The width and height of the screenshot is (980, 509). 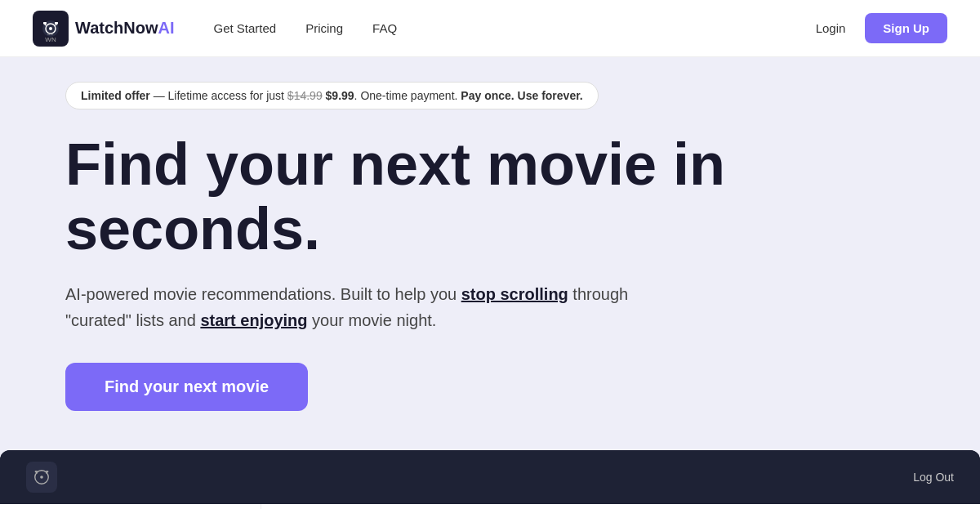 I want to click on promo-limited: Limited offer, so click(x=116, y=96).